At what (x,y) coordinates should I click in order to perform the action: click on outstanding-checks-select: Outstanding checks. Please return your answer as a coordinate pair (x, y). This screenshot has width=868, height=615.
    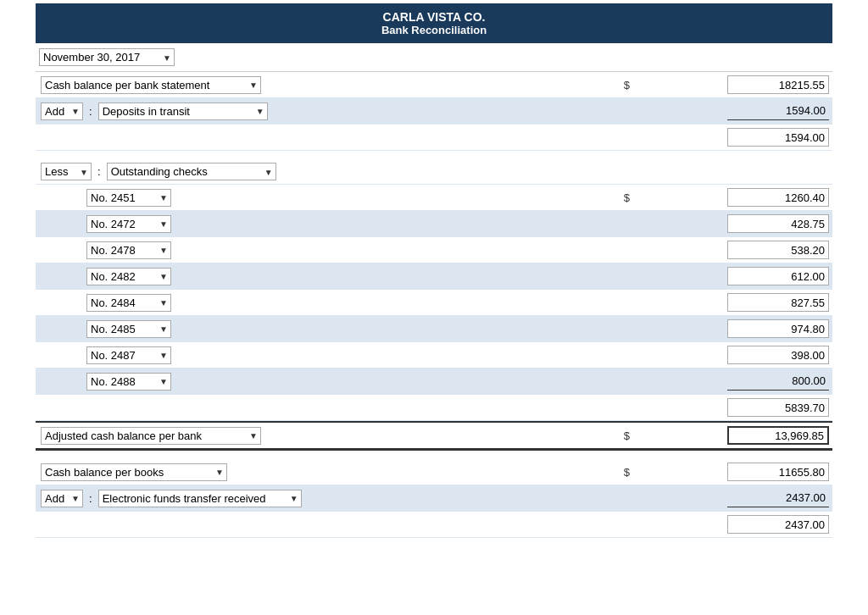
    Looking at the image, I should click on (192, 171).